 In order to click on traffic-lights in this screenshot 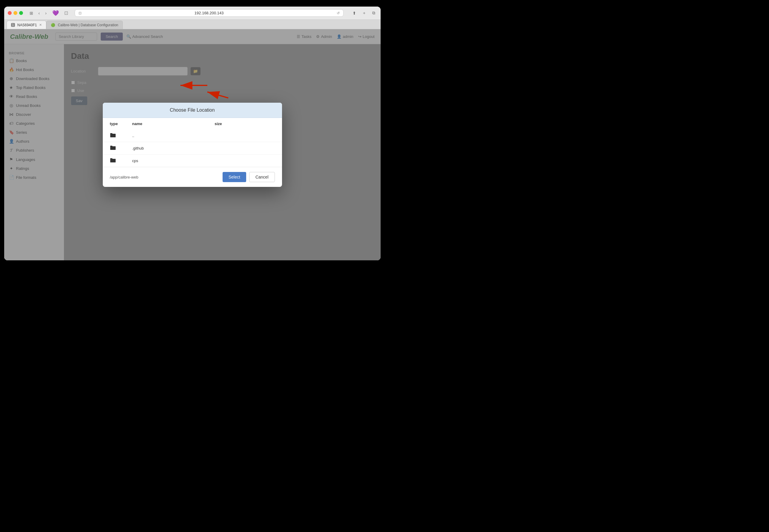, I will do `click(15, 13)`.